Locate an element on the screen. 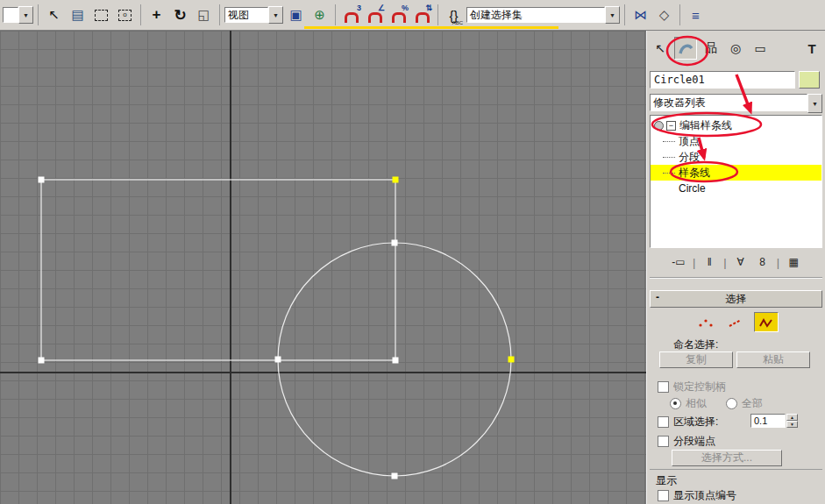  remove-modifier-button: 8 is located at coordinates (763, 262).